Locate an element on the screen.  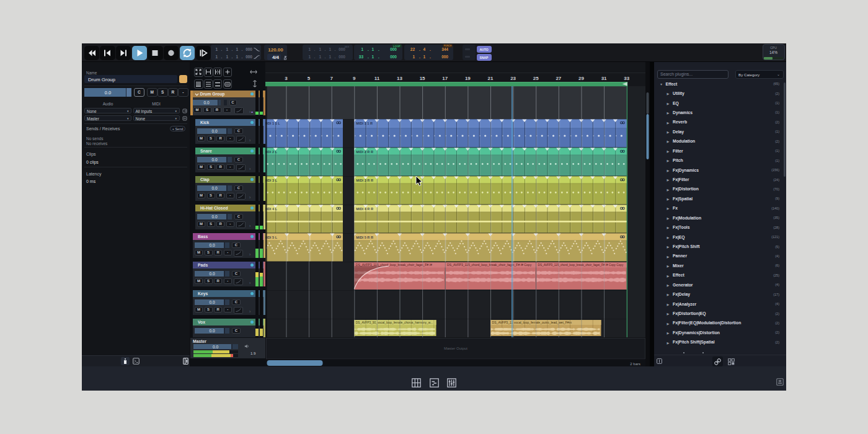
svg-text: MIDI 2 R R is located at coordinates (365, 152).